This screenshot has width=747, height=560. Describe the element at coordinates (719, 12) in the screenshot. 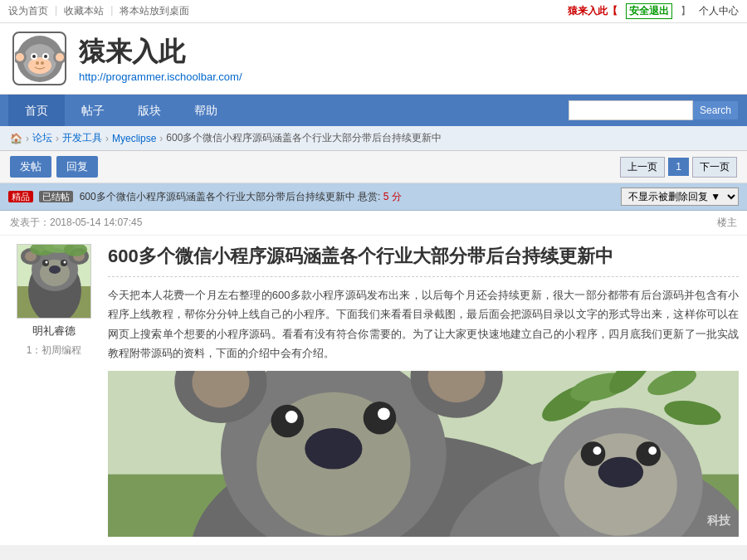

I see `user-center-link: 个人中心` at that location.